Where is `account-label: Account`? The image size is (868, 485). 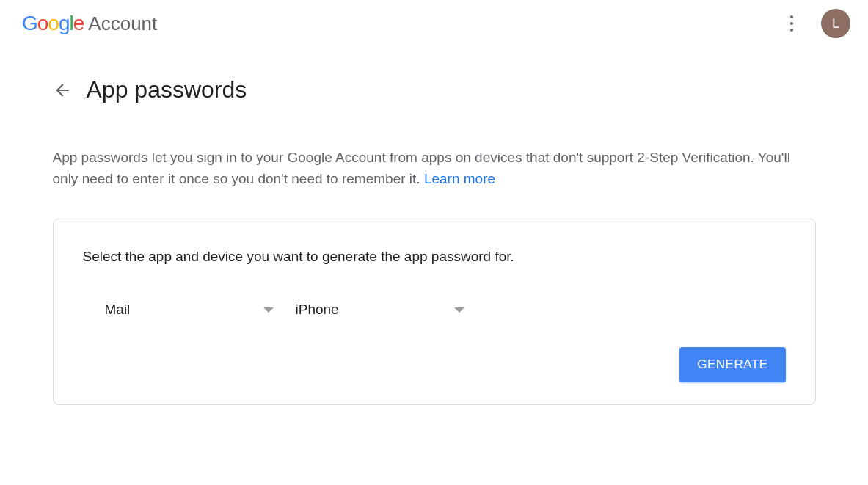
account-label: Account is located at coordinates (123, 23).